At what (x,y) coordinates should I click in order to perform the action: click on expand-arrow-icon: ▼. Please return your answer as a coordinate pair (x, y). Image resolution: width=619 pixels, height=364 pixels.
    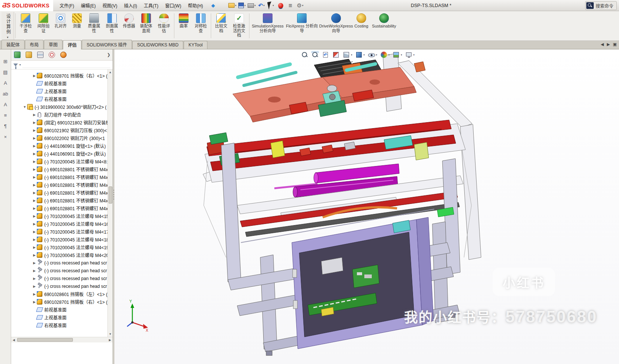
    Looking at the image, I should click on (25, 107).